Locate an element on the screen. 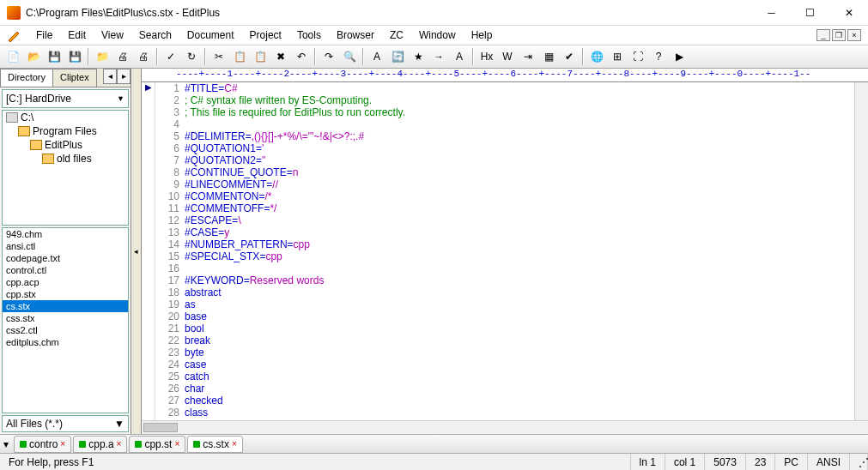 The width and height of the screenshot is (868, 470). file-filter: All Files (*.*) ▼ is located at coordinates (65, 424).